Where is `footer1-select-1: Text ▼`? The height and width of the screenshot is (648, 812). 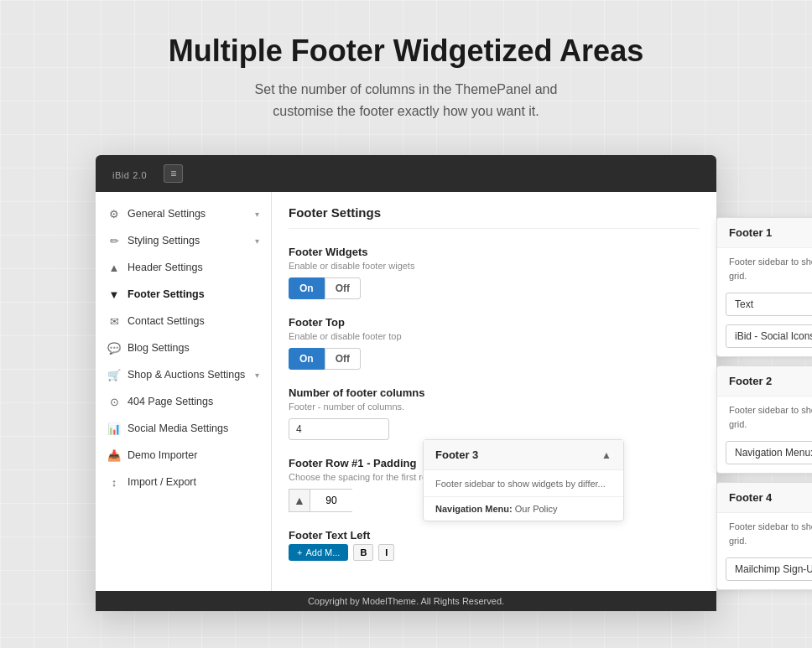 footer1-select-1: Text ▼ is located at coordinates (768, 304).